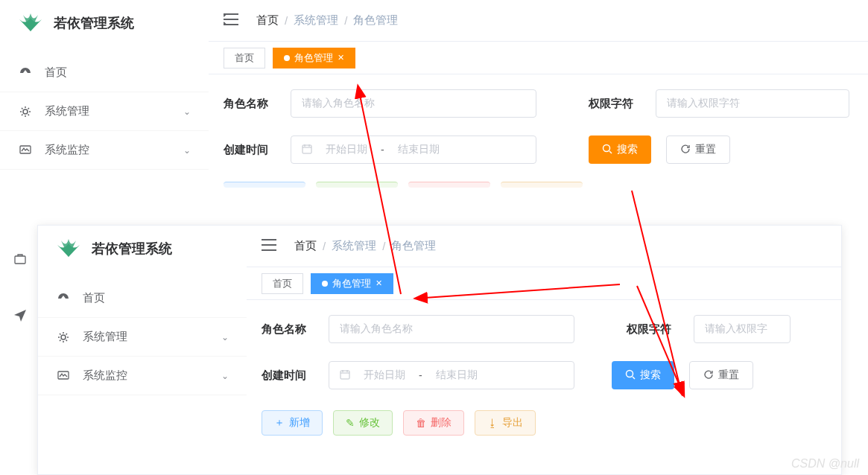 The height and width of the screenshot is (475, 868). What do you see at coordinates (742, 329) in the screenshot?
I see `perm-key-input: 请输入权限字` at bounding box center [742, 329].